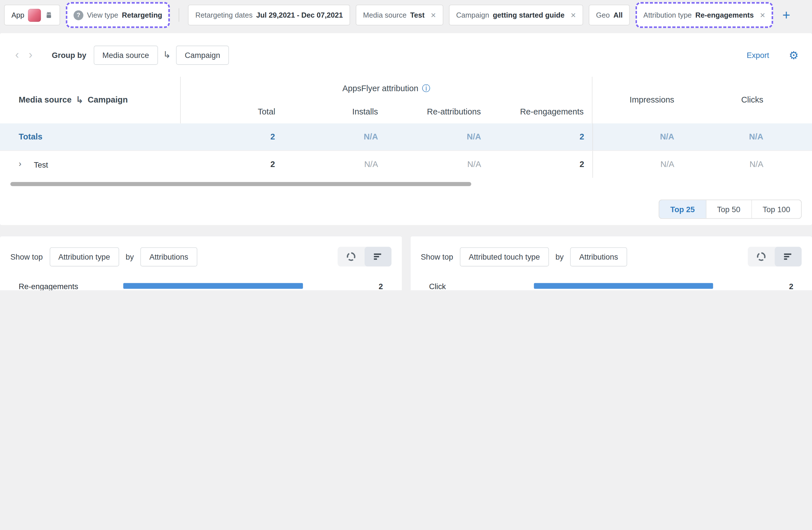 The height and width of the screenshot is (530, 812). What do you see at coordinates (90, 100) in the screenshot?
I see `row-header-cell: Media source ↳ Campaign` at bounding box center [90, 100].